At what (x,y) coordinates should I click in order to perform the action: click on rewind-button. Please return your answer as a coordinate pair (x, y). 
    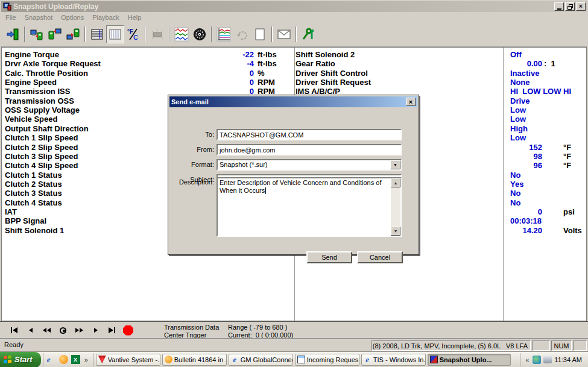
    Looking at the image, I should click on (47, 330).